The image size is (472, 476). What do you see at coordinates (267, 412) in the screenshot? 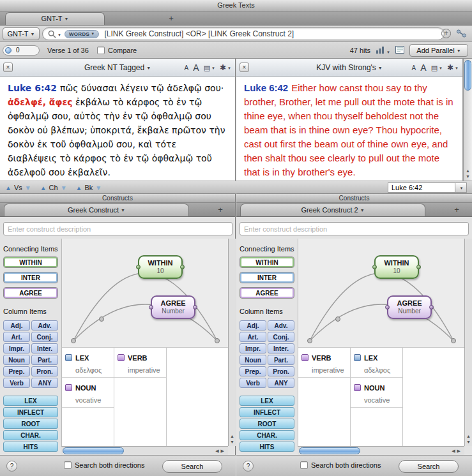
I see `attribute-inflect: INFLECT` at bounding box center [267, 412].